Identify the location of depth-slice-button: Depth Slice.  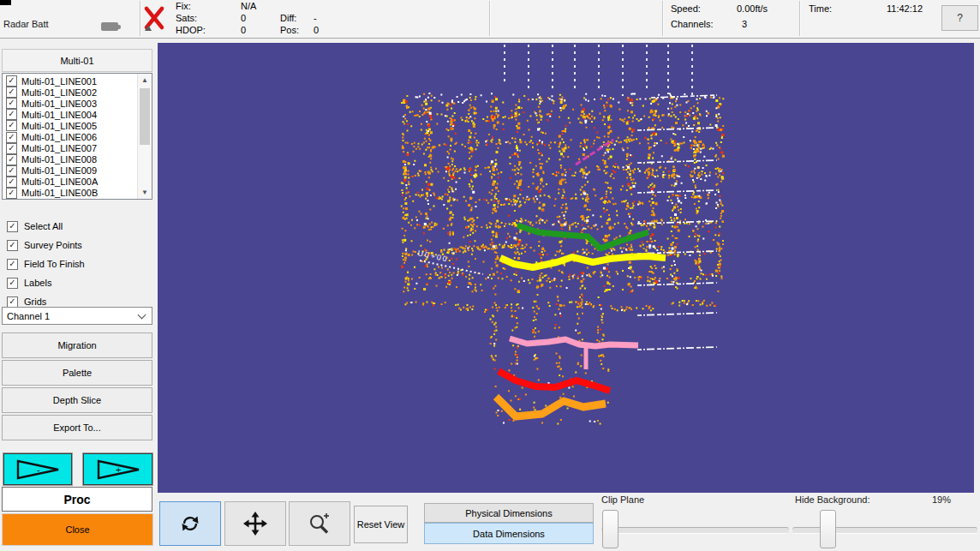
(77, 400).